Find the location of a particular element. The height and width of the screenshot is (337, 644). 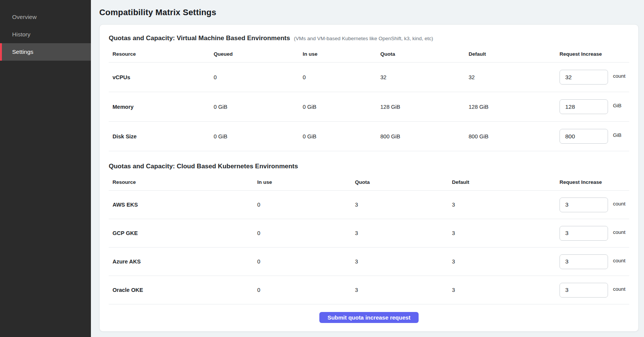

table-row: GCP GKE 0 3 3 count is located at coordinates (369, 234).